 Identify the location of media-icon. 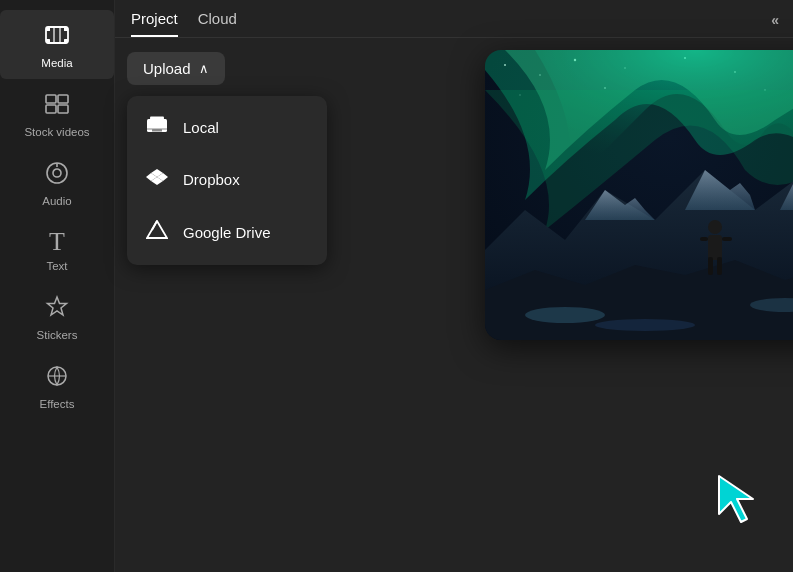
(57, 37).